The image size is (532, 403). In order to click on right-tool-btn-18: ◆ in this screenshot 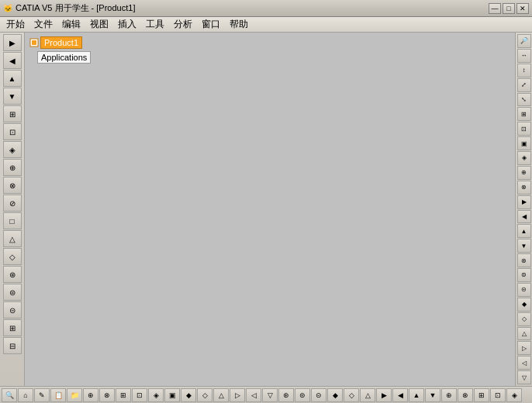, I will do `click(524, 305)`.